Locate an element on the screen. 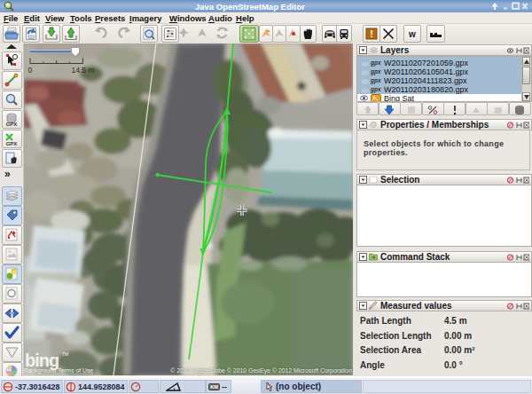 This screenshot has height=394, width=532. svg-text: TM is located at coordinates (66, 354).